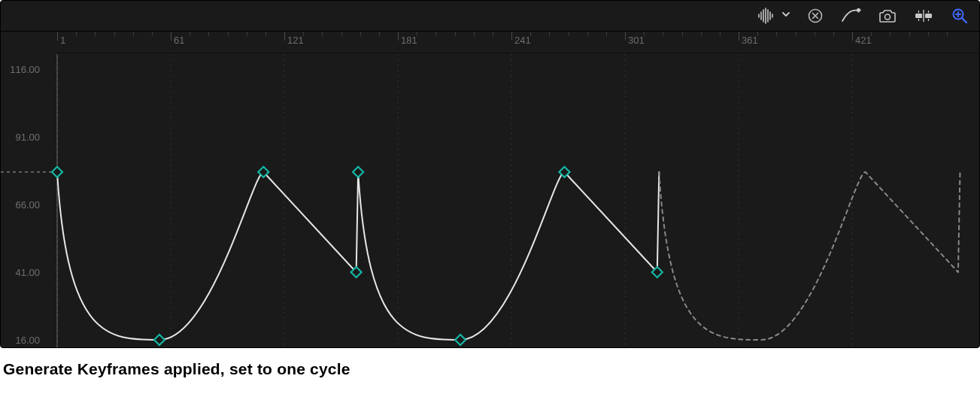  I want to click on audio-waveform-button, so click(766, 16).